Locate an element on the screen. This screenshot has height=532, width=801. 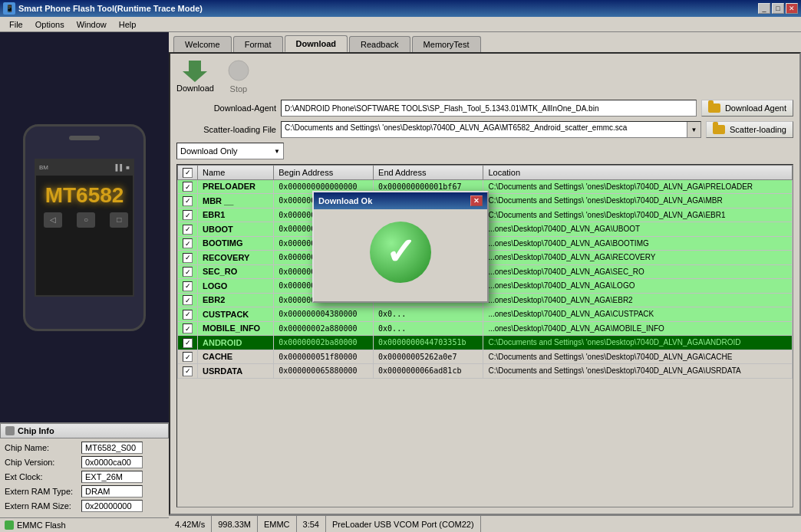
status-type: EMMC is located at coordinates (278, 524).